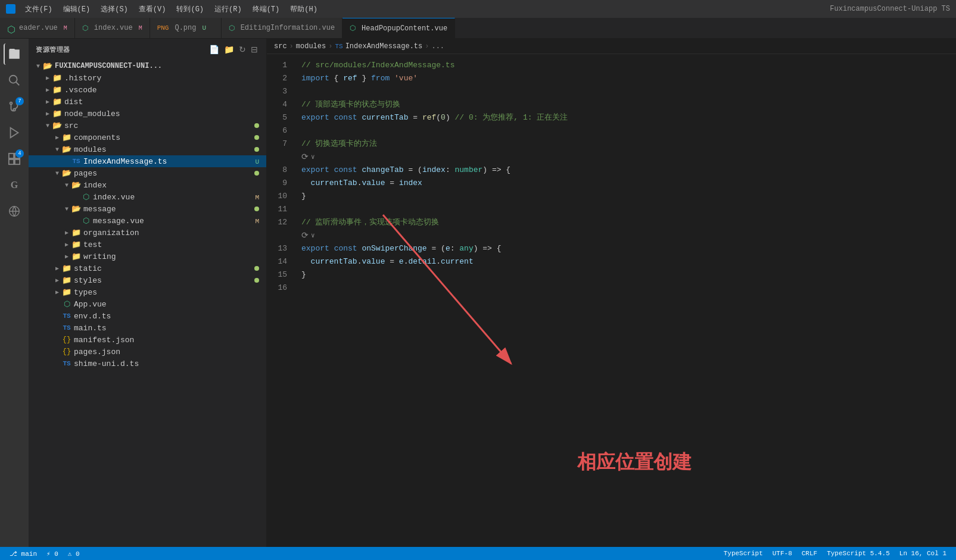 The image size is (956, 560). What do you see at coordinates (399, 28) in the screenshot?
I see `tab-head-popup-vue: ⬡ HeadPopupContent.vue` at bounding box center [399, 28].